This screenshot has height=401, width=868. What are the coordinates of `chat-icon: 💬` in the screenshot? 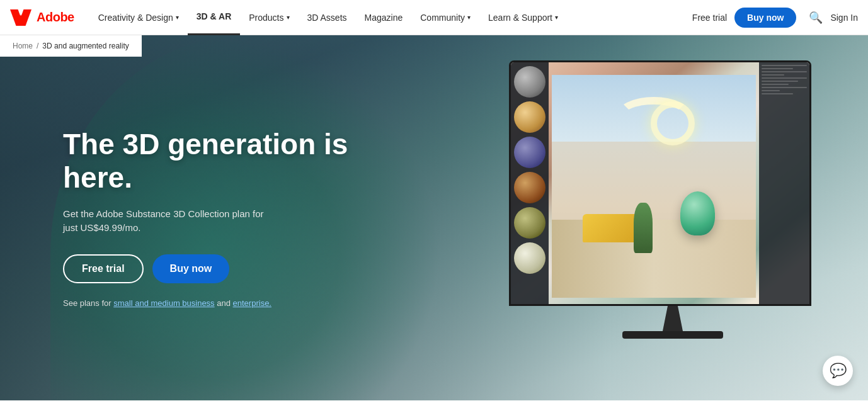 It's located at (838, 371).